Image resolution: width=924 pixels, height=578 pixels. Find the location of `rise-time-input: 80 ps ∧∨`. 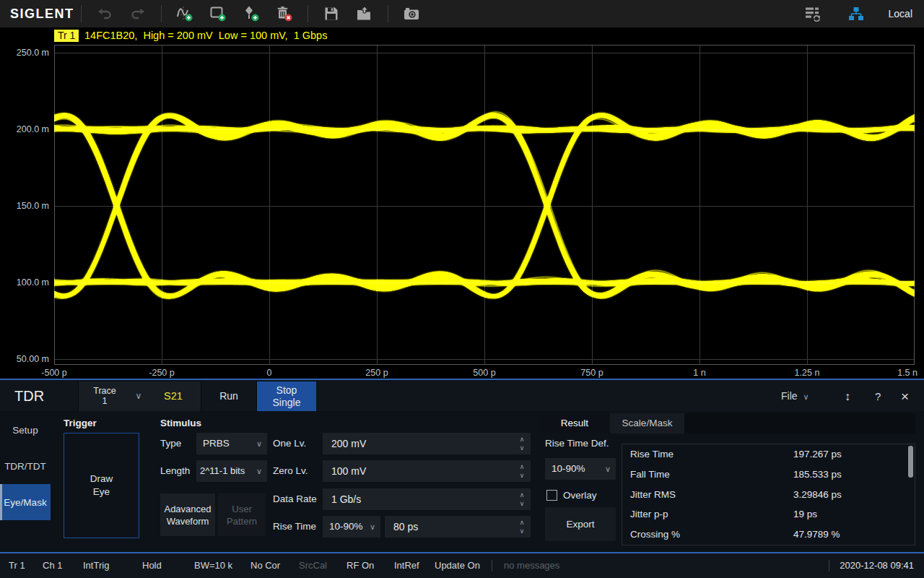

rise-time-input: 80 ps ∧∨ is located at coordinates (458, 527).